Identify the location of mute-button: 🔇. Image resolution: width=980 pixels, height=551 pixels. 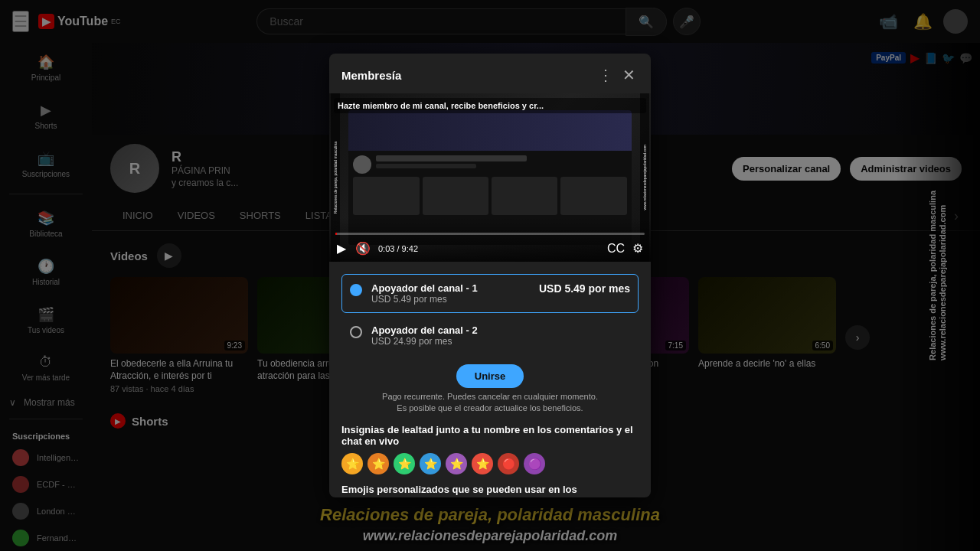
(363, 248).